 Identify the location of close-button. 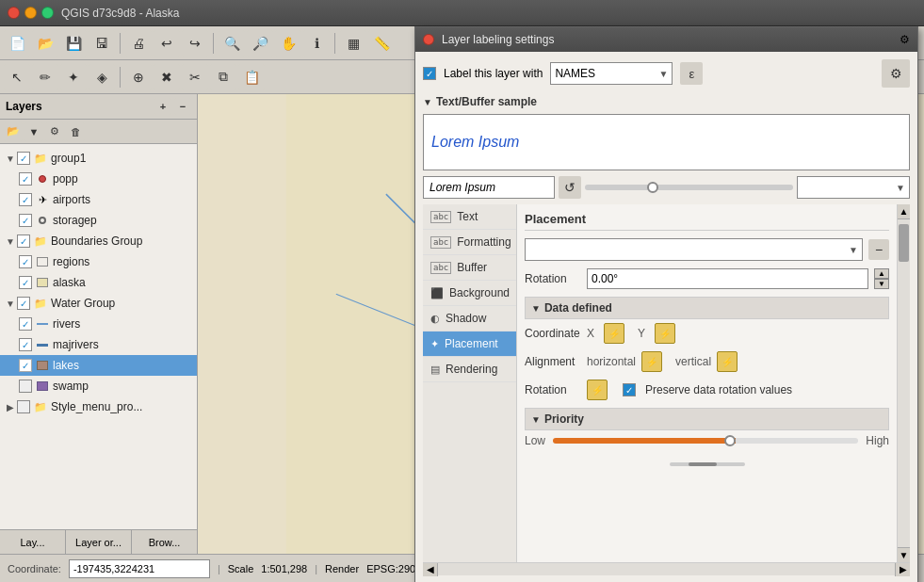
(13, 13).